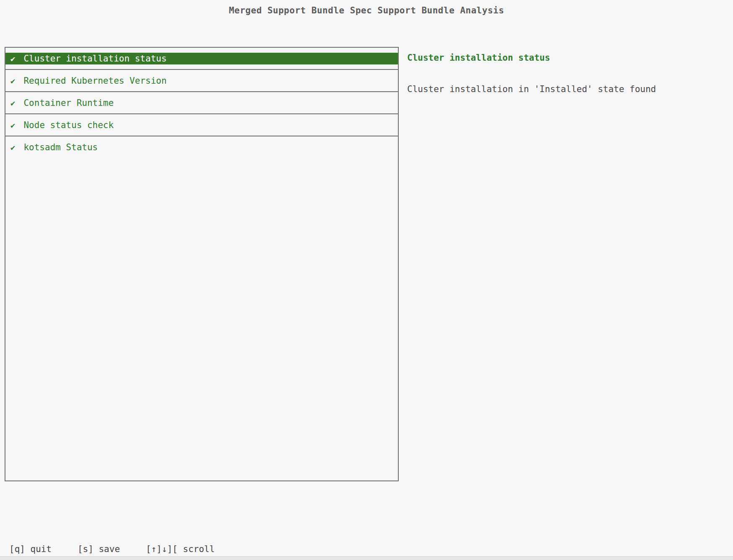  I want to click on window-bottom-edge, so click(366, 558).